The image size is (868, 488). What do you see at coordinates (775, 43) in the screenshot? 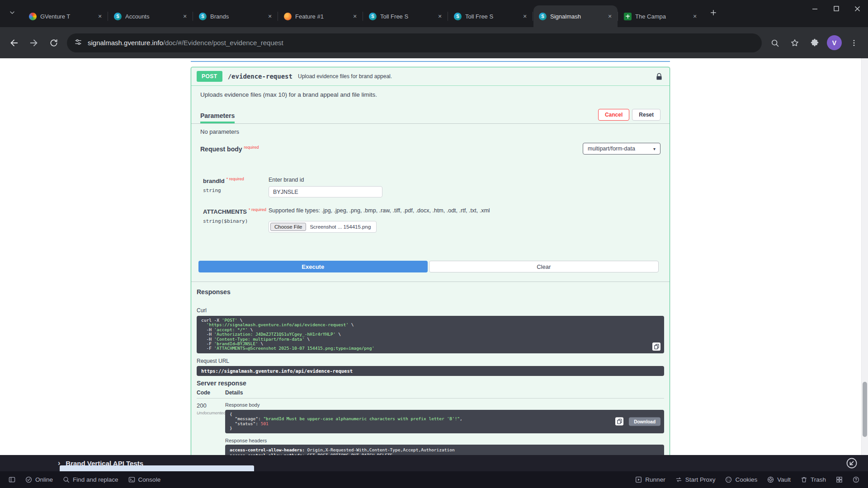
I see `zoom-search-button` at bounding box center [775, 43].